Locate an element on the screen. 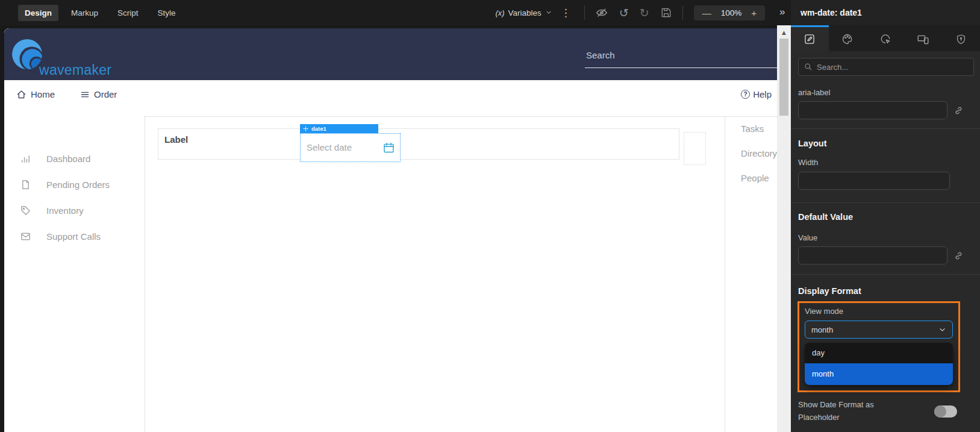 The image size is (980, 432). scroll-up-arrow-icon: ▲ is located at coordinates (784, 30).